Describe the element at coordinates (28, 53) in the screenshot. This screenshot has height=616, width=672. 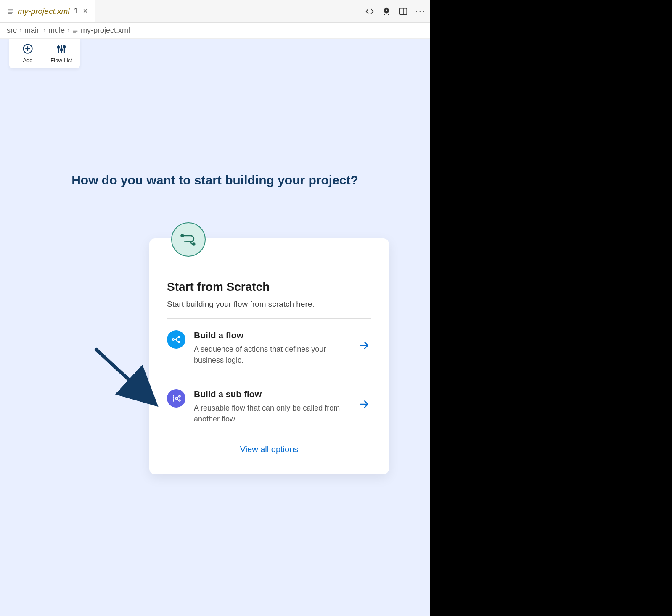
I see `add-button: Add` at that location.